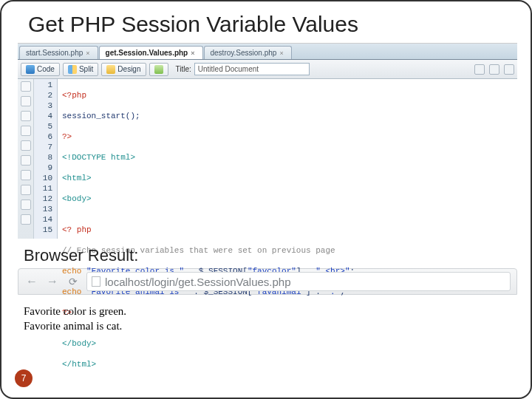 The width and height of the screenshot is (532, 399). I want to click on line-number: 8, so click(43, 157).